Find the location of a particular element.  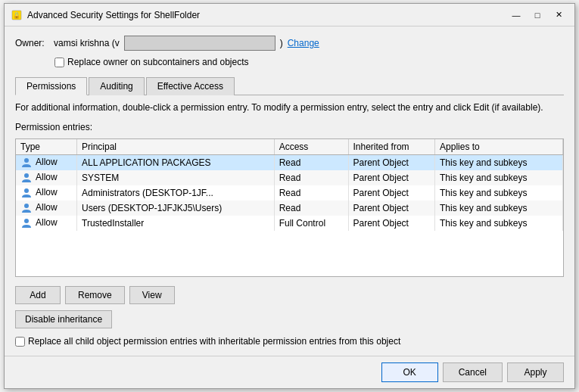

view-button: View is located at coordinates (152, 295).